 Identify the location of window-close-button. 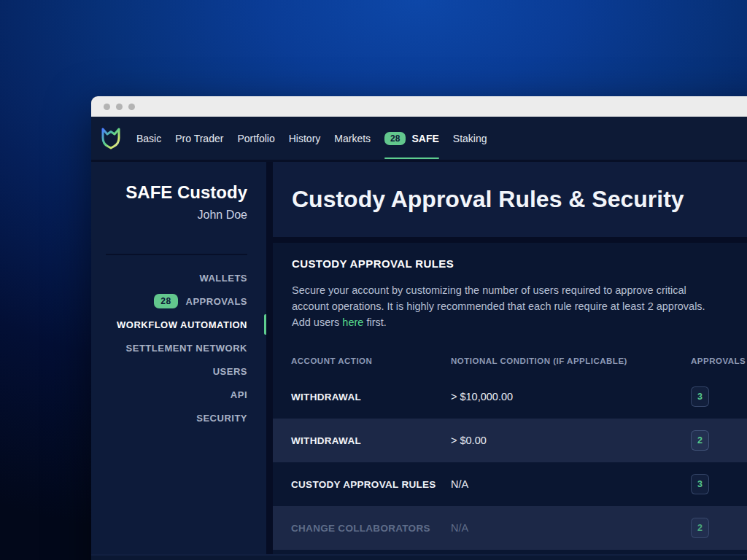
(107, 106).